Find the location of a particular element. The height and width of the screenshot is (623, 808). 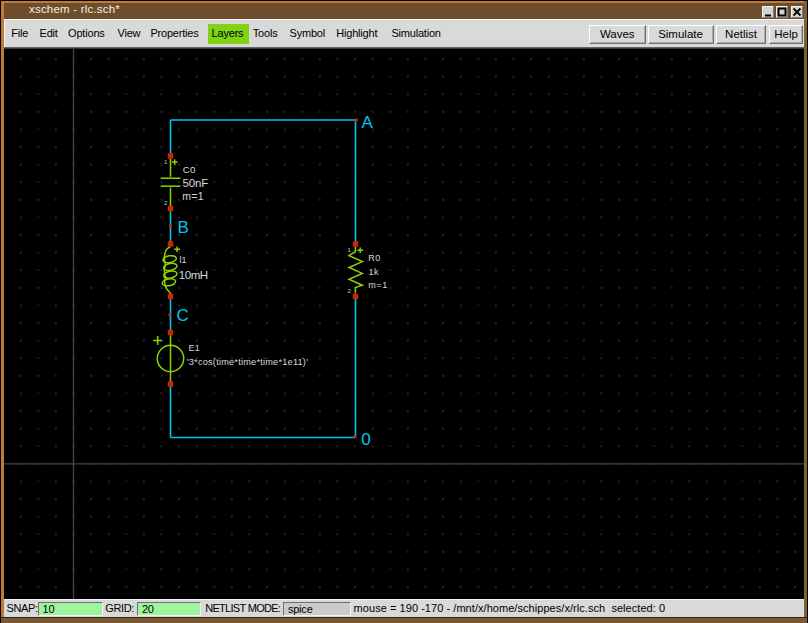

svg-text: E1 is located at coordinates (194, 348).